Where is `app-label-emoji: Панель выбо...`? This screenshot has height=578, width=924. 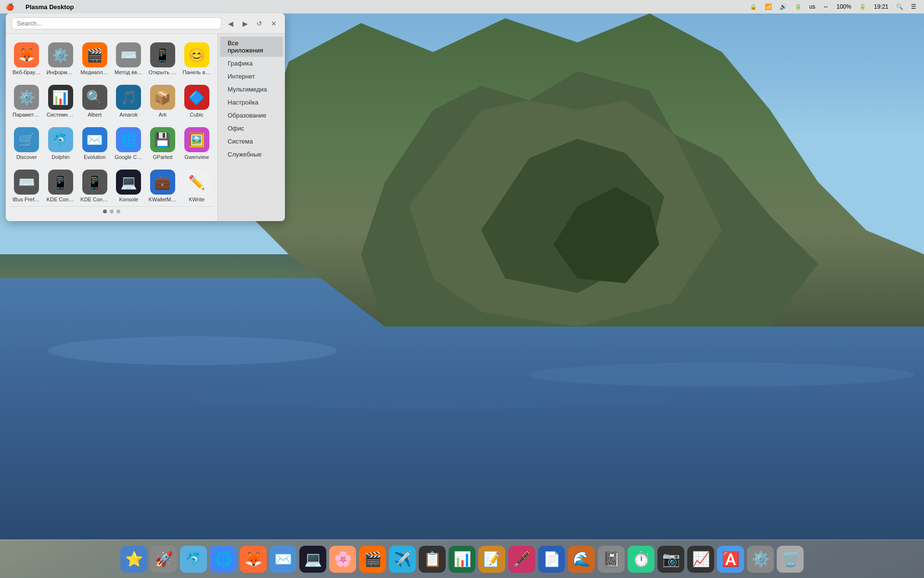 app-label-emoji: Панель выбо... is located at coordinates (196, 72).